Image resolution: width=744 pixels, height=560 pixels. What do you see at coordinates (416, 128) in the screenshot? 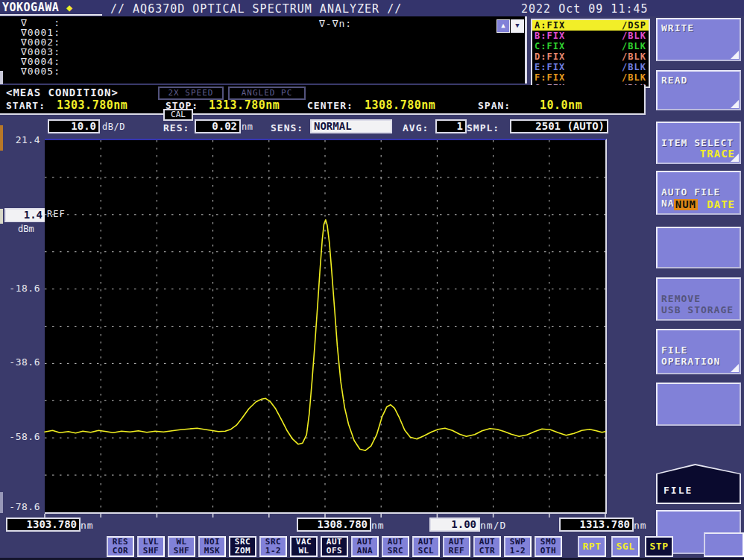
I see `avg-label: AVG:` at bounding box center [416, 128].